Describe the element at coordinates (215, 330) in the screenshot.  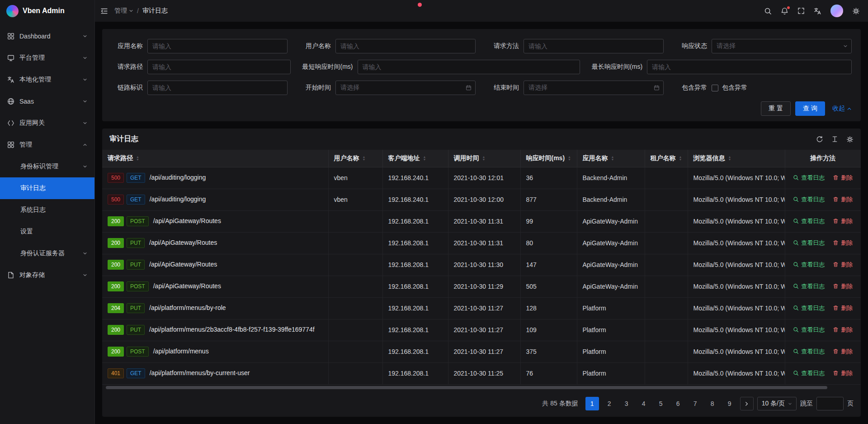
I see `cell-request-path: 200PUT/api/platform/menus/2b3accf8-4fb8-…` at that location.